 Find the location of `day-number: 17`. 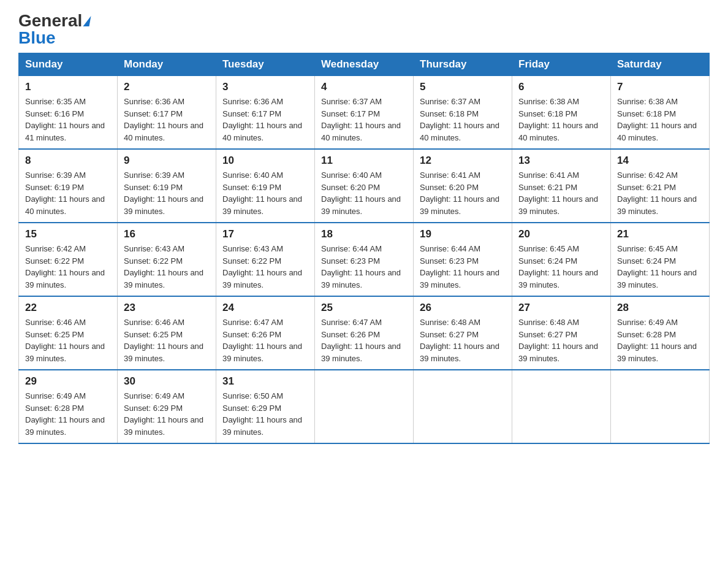

day-number: 17 is located at coordinates (265, 234).